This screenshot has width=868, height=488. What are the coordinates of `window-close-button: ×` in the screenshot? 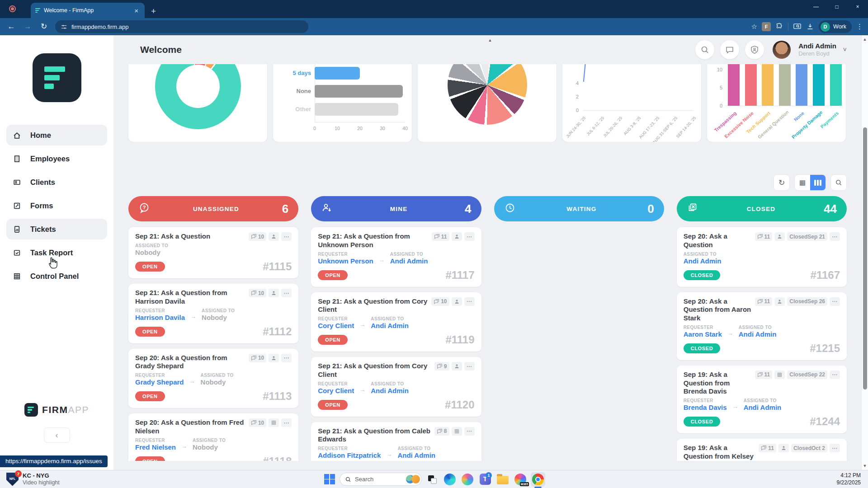 It's located at (858, 7).